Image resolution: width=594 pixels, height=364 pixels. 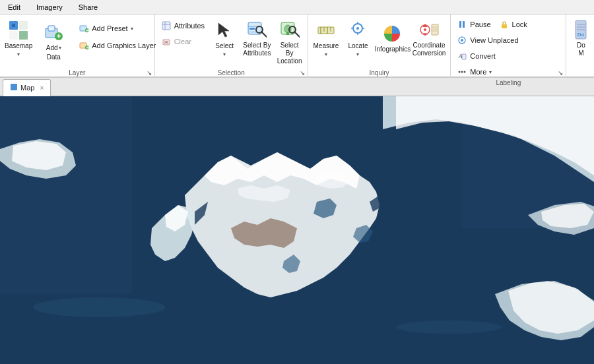 What do you see at coordinates (84, 28) in the screenshot?
I see `add-preset-icon: +` at bounding box center [84, 28].